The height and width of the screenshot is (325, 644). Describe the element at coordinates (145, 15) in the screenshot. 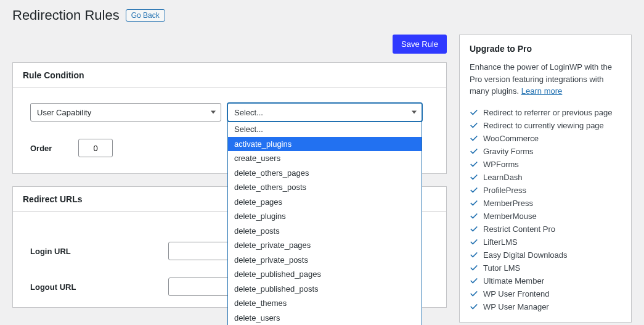

I see `go-back-button: Go Back` at that location.